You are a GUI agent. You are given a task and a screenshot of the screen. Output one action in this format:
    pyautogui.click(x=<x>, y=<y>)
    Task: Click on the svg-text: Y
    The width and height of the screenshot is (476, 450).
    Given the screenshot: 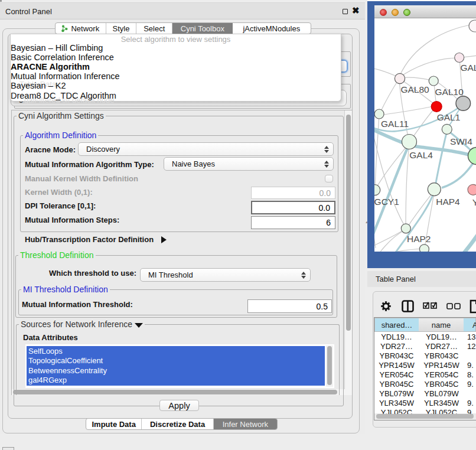 What is the action you would take?
    pyautogui.click(x=474, y=202)
    